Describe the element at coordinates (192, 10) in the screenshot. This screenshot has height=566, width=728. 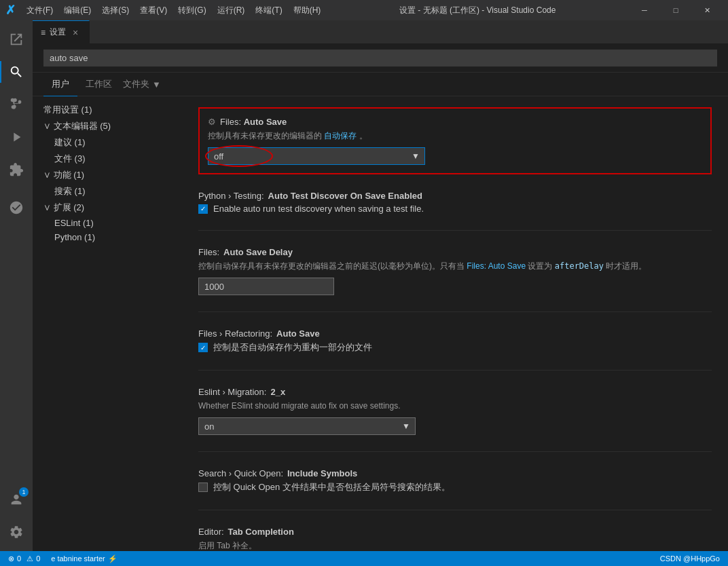
I see `menu-goto: 转到(G)` at that location.